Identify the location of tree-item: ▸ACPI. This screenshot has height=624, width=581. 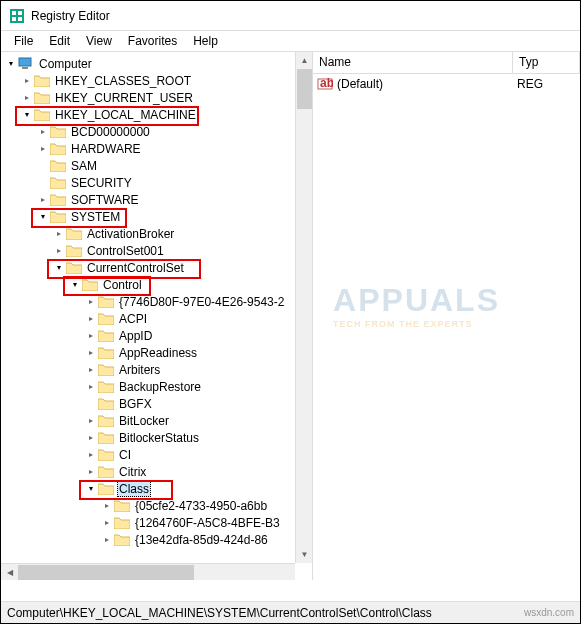
(156, 318).